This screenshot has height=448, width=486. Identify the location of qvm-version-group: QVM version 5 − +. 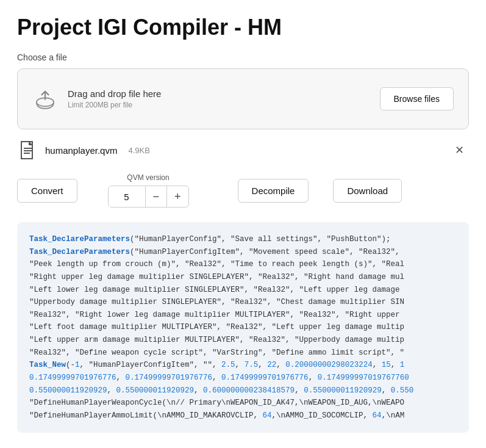
(149, 190).